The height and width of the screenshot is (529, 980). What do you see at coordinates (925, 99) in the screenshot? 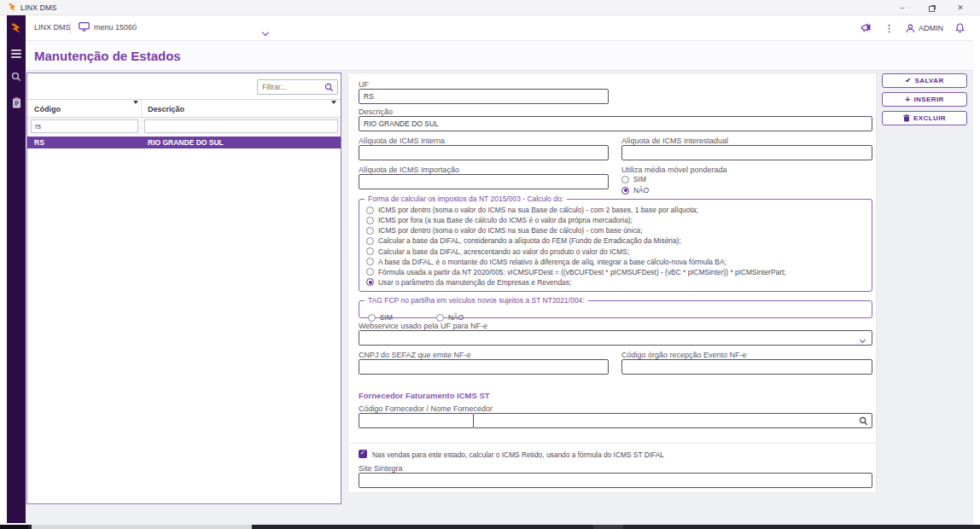
I see `inserir-button: INSERIR` at bounding box center [925, 99].